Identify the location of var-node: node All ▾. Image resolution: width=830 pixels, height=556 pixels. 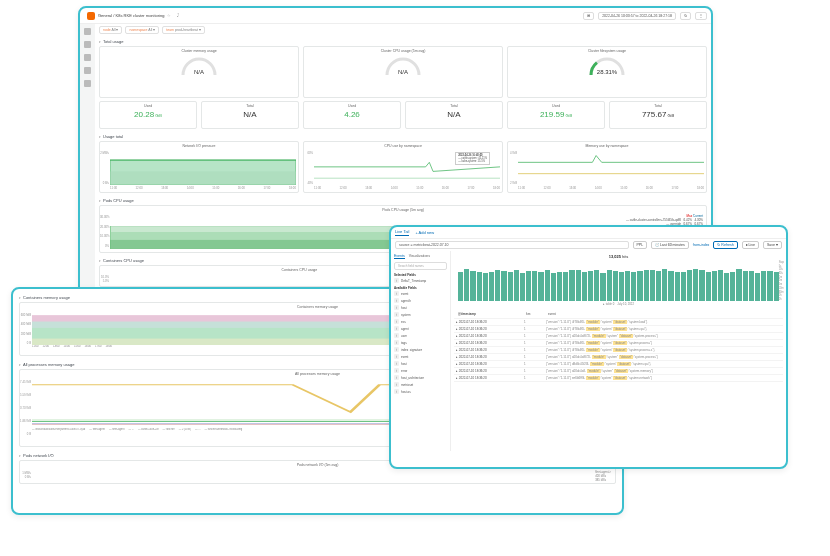
(110, 30).